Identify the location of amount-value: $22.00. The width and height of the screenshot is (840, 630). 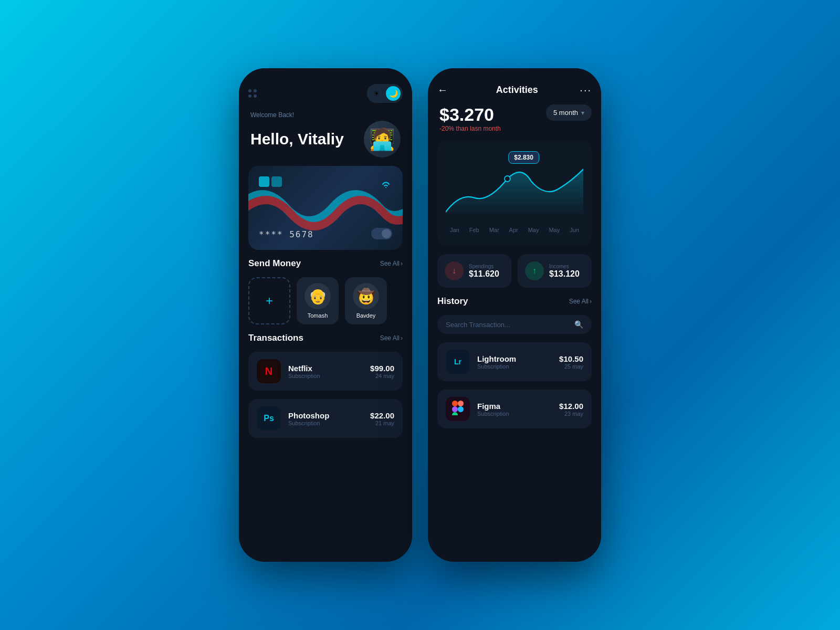
(382, 416).